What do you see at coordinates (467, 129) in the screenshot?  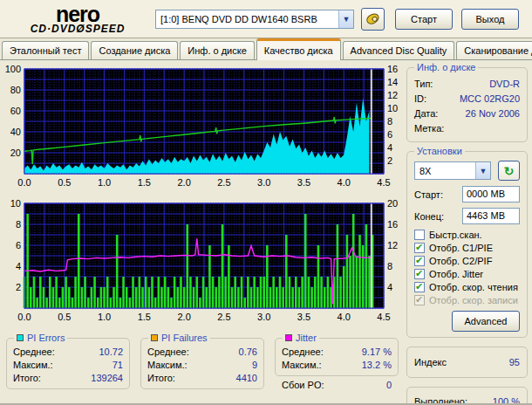 I see `disc-label-row: Метка:` at bounding box center [467, 129].